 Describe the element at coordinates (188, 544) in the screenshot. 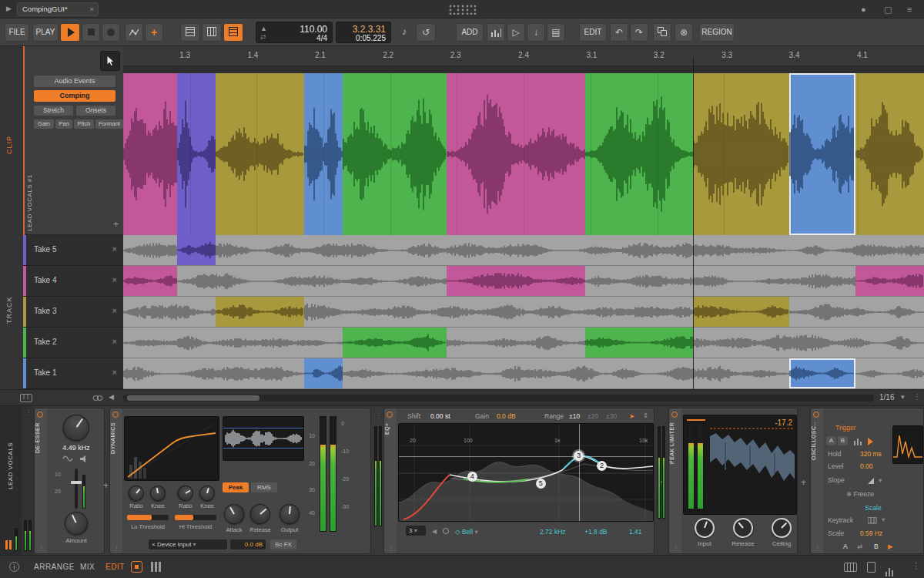

I see `sidechain-source-select: × Device Input ▾` at that location.